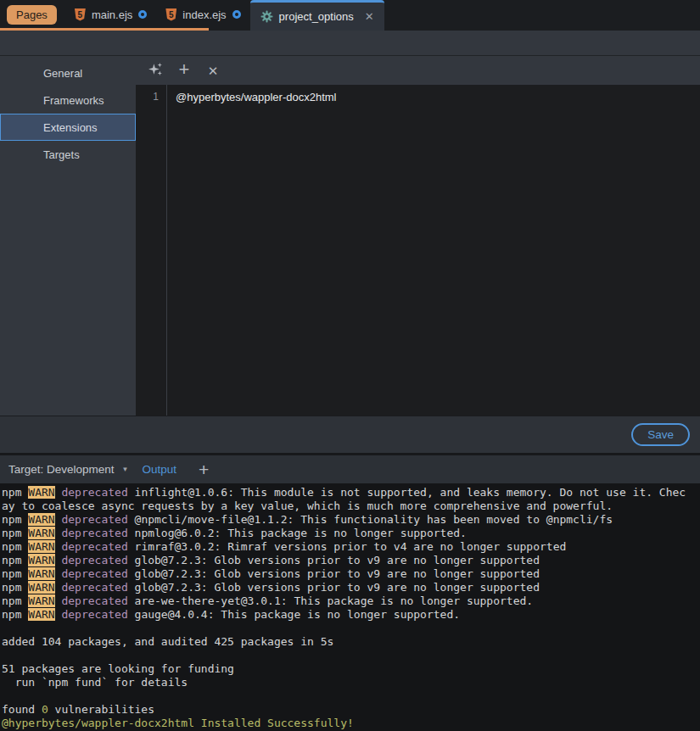 The width and height of the screenshot is (700, 731). What do you see at coordinates (350, 43) in the screenshot?
I see `toolbar-strip` at bounding box center [350, 43].